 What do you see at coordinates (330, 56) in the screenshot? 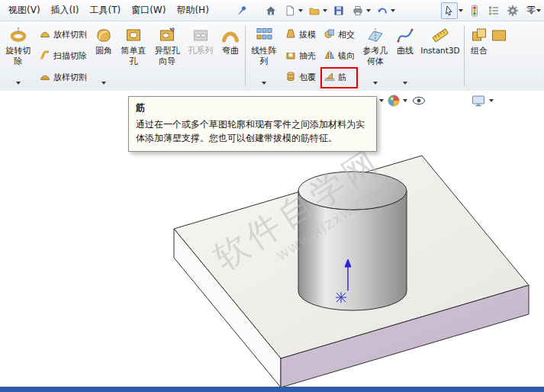
I see `mirror-icon` at bounding box center [330, 56].